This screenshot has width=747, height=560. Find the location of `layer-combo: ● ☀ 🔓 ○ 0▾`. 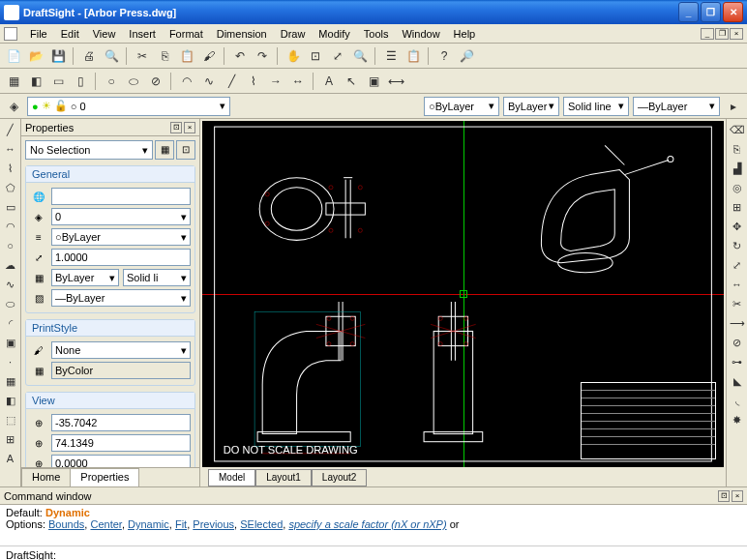

layer-combo: ● ☀ 🔓 ○ 0▾ is located at coordinates (129, 106).